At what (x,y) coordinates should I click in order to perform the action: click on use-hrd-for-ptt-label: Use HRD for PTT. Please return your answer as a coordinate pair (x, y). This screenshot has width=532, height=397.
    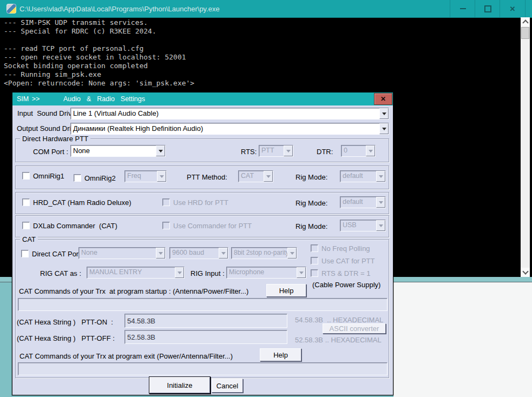
    Looking at the image, I should click on (201, 202).